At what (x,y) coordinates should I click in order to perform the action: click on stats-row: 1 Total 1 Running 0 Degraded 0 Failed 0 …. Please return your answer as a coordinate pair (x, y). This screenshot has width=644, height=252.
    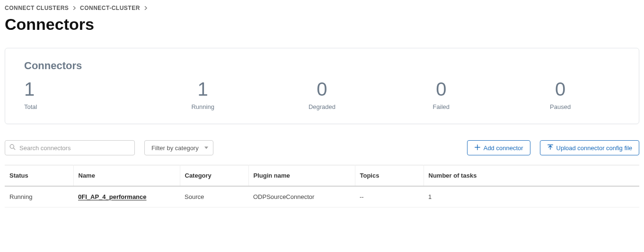
    Looking at the image, I should click on (322, 95).